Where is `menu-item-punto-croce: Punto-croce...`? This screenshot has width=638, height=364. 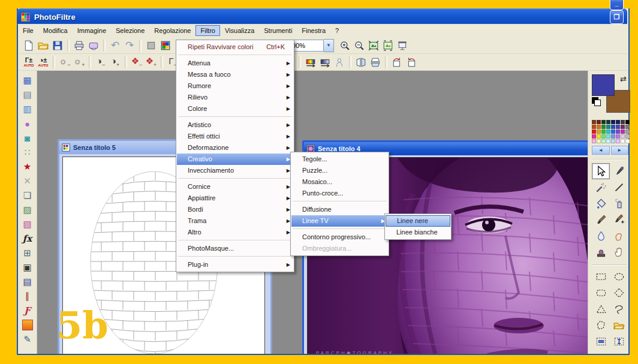 menu-item-punto-croce: Punto-croce... is located at coordinates (339, 193).